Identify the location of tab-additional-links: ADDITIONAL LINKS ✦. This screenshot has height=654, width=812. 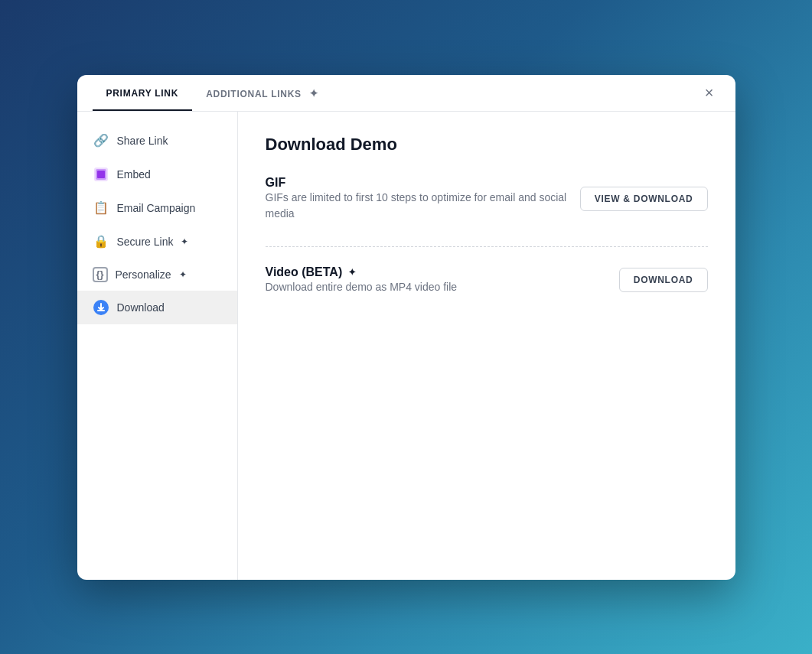
(262, 93).